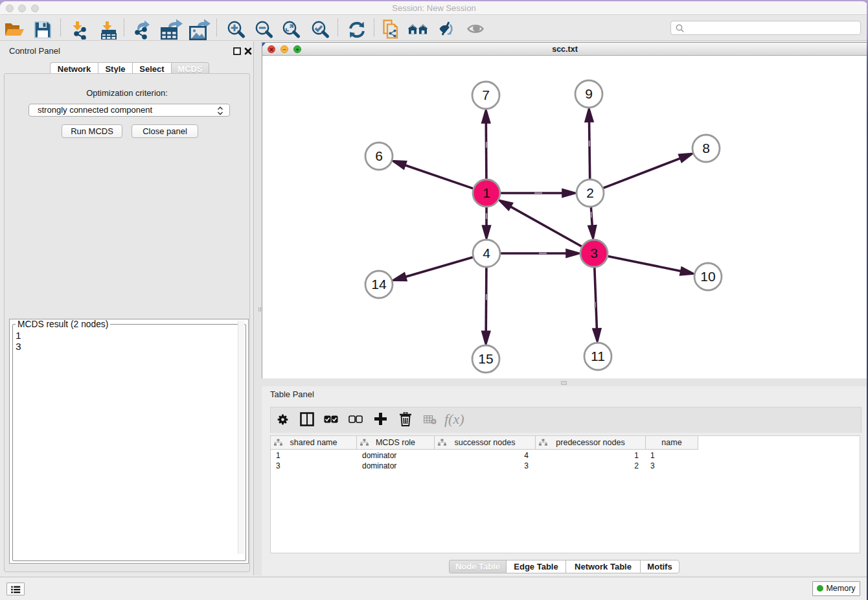 The width and height of the screenshot is (868, 600). I want to click on svg-text: 3, so click(594, 253).